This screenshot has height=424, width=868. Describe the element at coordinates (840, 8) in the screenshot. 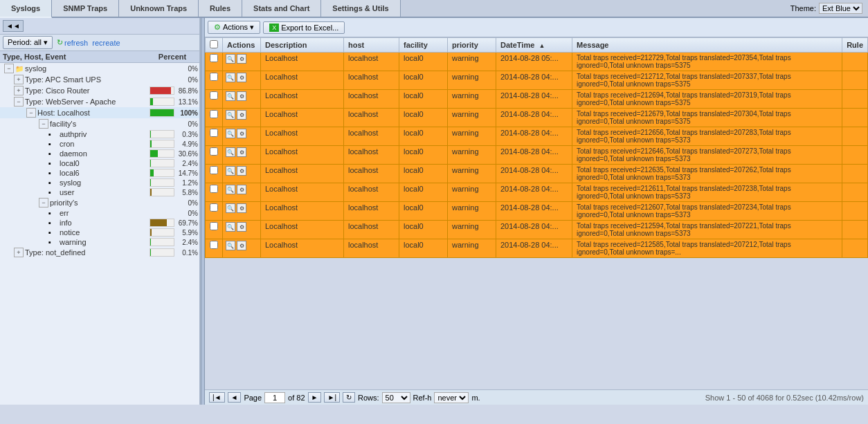

I see `theme-select: Ext Blue` at that location.